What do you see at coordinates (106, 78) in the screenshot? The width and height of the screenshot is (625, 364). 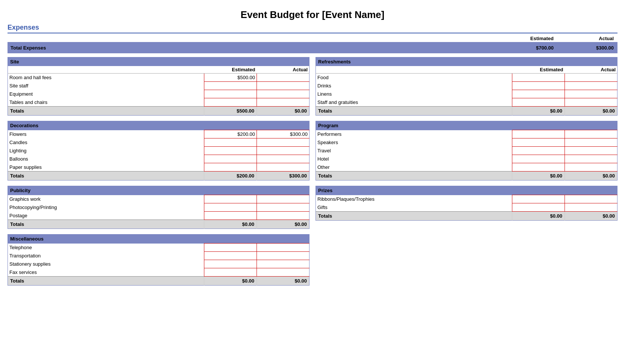 I see `row-name: Room and hall fees` at bounding box center [106, 78].